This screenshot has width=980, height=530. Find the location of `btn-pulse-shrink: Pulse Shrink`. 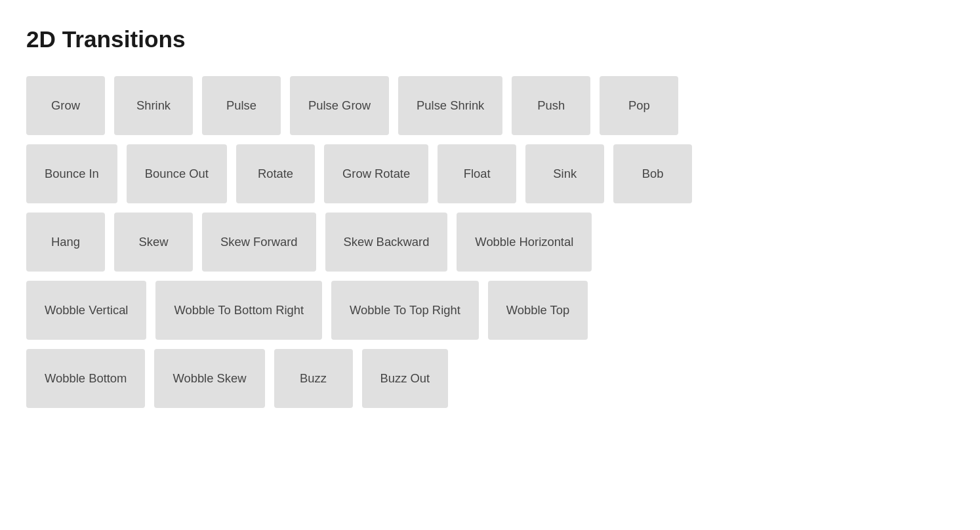

btn-pulse-shrink: Pulse Shrink is located at coordinates (450, 106).